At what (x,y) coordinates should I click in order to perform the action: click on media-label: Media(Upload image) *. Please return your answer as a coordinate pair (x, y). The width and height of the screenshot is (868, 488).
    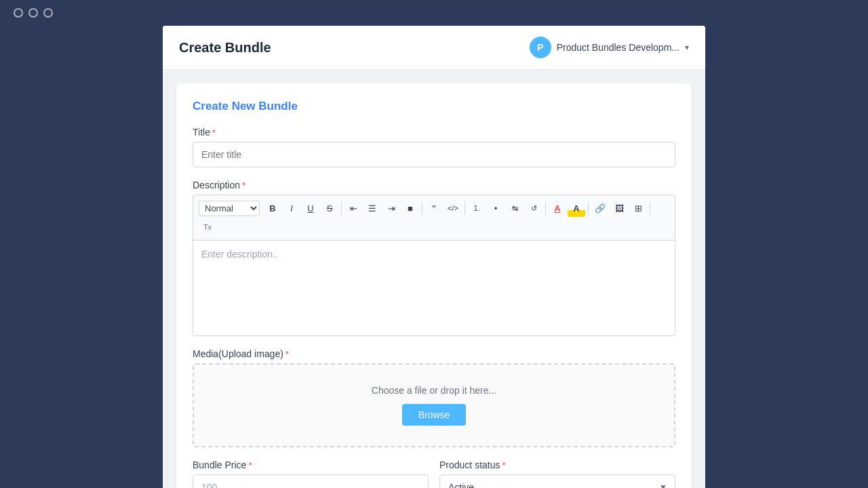
    Looking at the image, I should click on (434, 354).